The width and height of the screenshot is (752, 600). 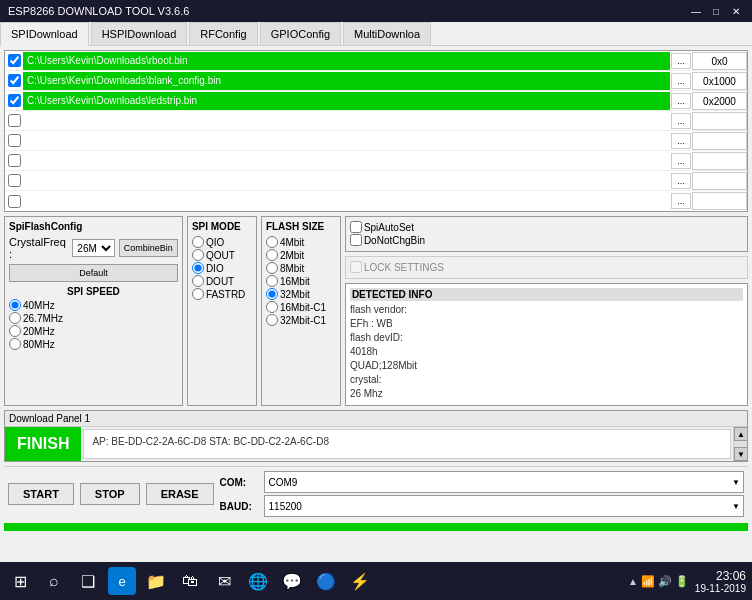 I want to click on download-panel-header: Download Panel 1, so click(x=376, y=419).